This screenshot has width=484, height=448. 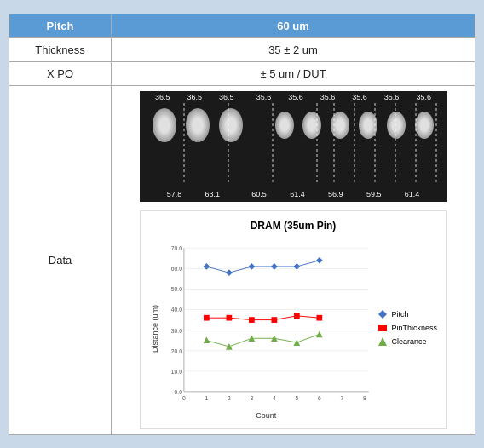 I want to click on legend-pitch-icon, so click(x=383, y=314).